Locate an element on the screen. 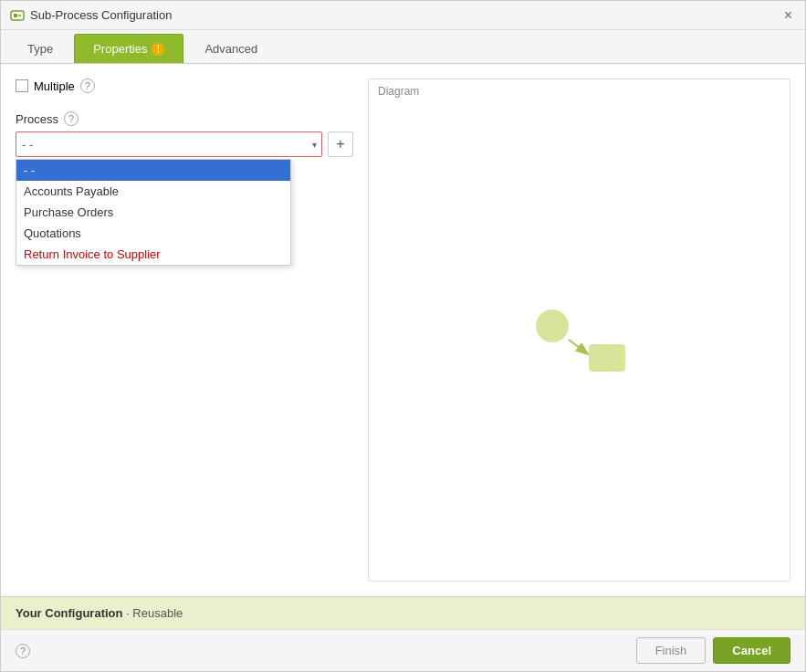 The height and width of the screenshot is (672, 806). subprocess-icon is located at coordinates (17, 16).